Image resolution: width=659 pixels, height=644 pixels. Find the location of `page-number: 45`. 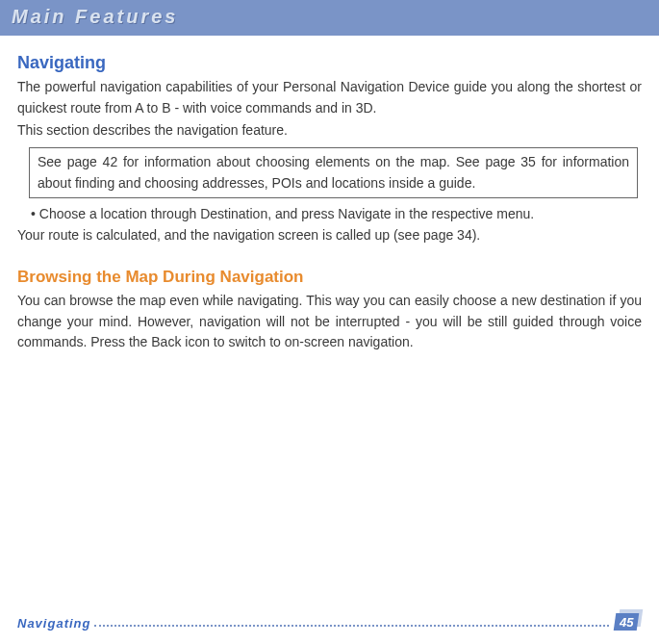

page-number: 45 is located at coordinates (626, 622).